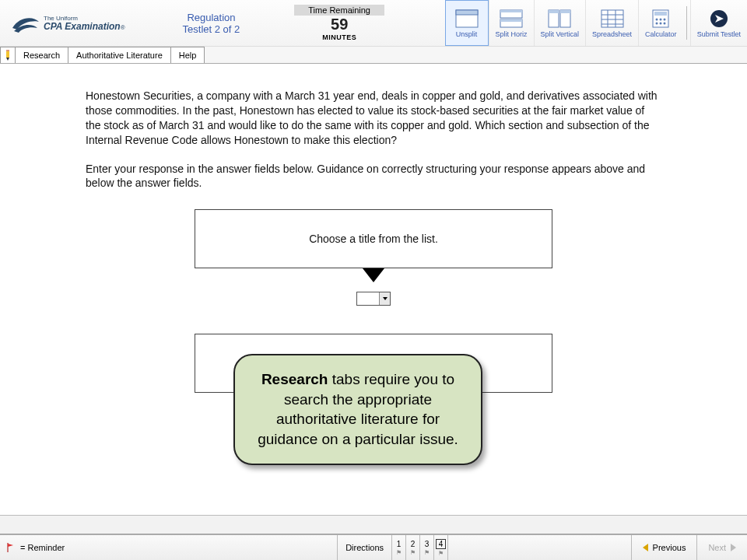  Describe the element at coordinates (719, 19) in the screenshot. I see `submit-arrow-icon` at that location.